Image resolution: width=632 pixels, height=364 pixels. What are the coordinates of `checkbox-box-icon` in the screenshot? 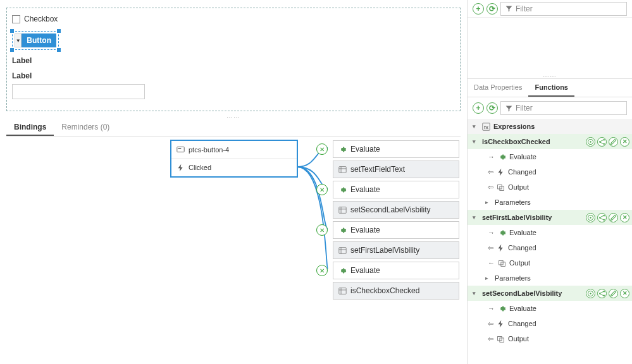 It's located at (16, 19).